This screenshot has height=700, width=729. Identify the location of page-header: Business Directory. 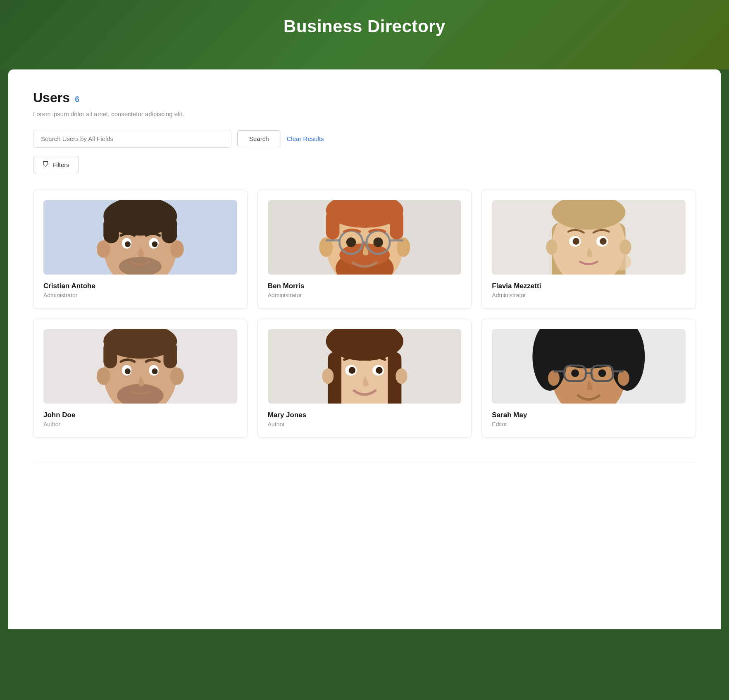
(364, 35).